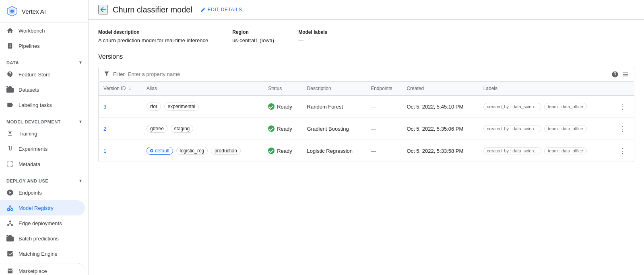 This screenshot has width=644, height=275. Describe the element at coordinates (366, 74) in the screenshot. I see `filter-bar: Filter` at that location.